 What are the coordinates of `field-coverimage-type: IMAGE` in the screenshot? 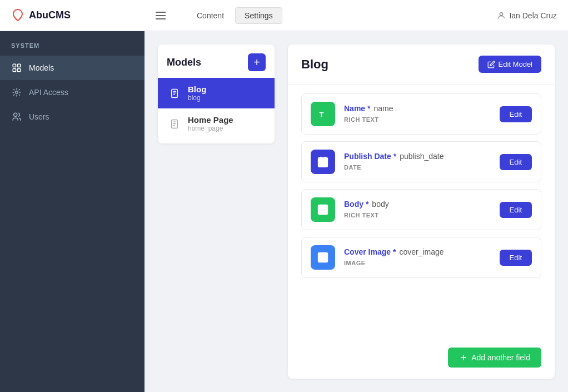 It's located at (355, 263).